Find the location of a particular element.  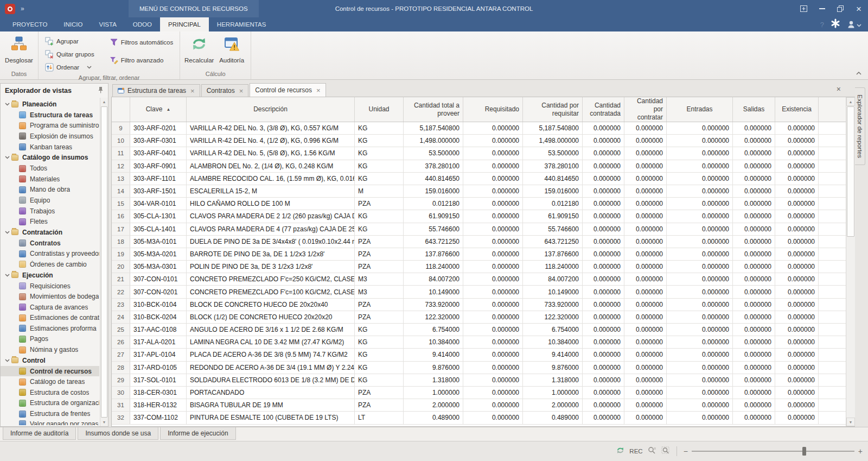

tree-item-contratos: Contratos is located at coordinates (50, 243).